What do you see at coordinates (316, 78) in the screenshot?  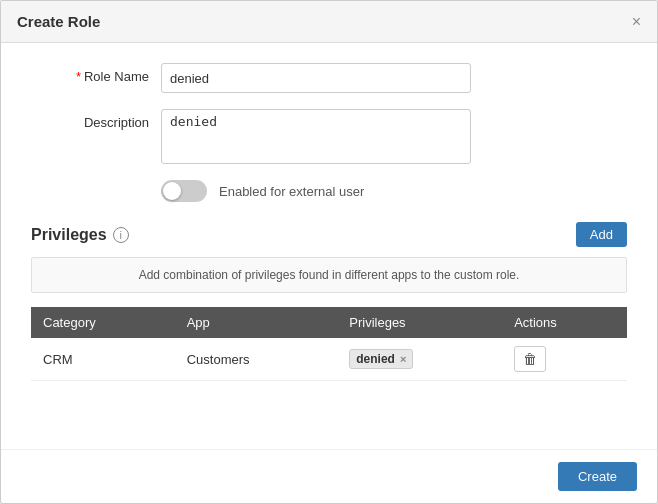 I see `role-name-input` at bounding box center [316, 78].